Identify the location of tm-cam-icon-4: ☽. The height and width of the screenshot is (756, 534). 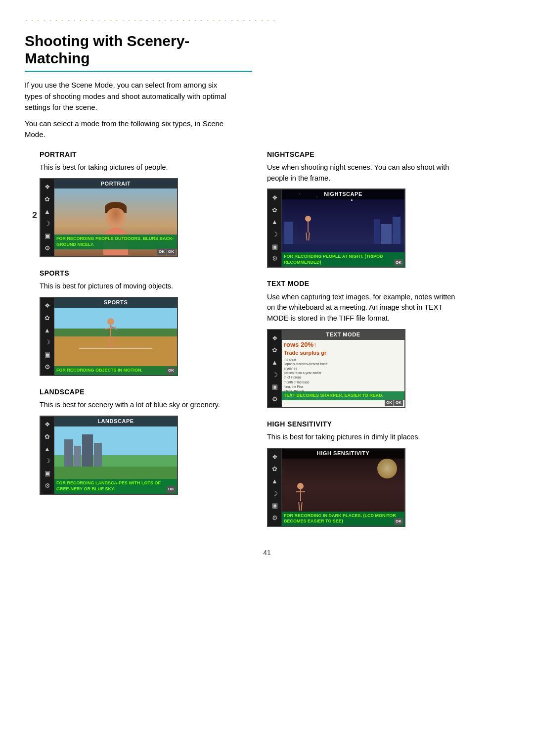
(275, 375).